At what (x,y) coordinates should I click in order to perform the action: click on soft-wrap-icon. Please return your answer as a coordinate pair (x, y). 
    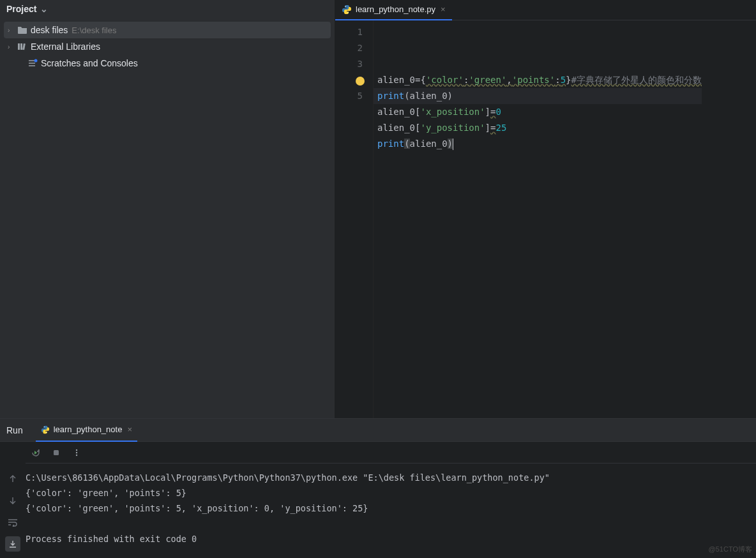
    Looking at the image, I should click on (13, 522).